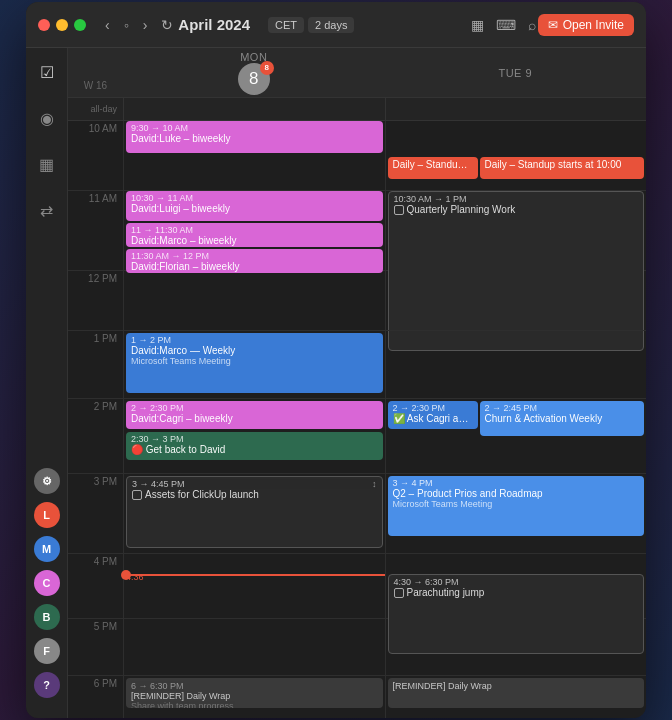 The width and height of the screenshot is (672, 720). What do you see at coordinates (506, 25) in the screenshot?
I see `terminal-icon: ⌨` at bounding box center [506, 25].